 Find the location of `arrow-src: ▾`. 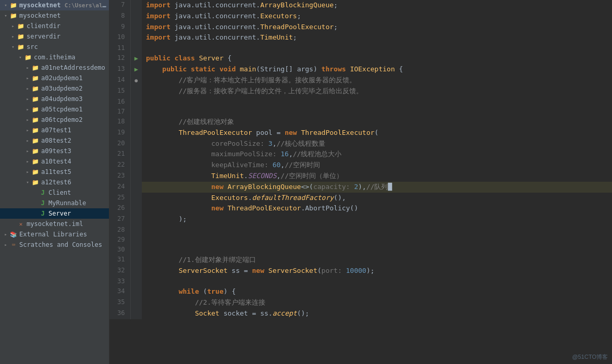

arrow-src: ▾ is located at coordinates (13, 47).